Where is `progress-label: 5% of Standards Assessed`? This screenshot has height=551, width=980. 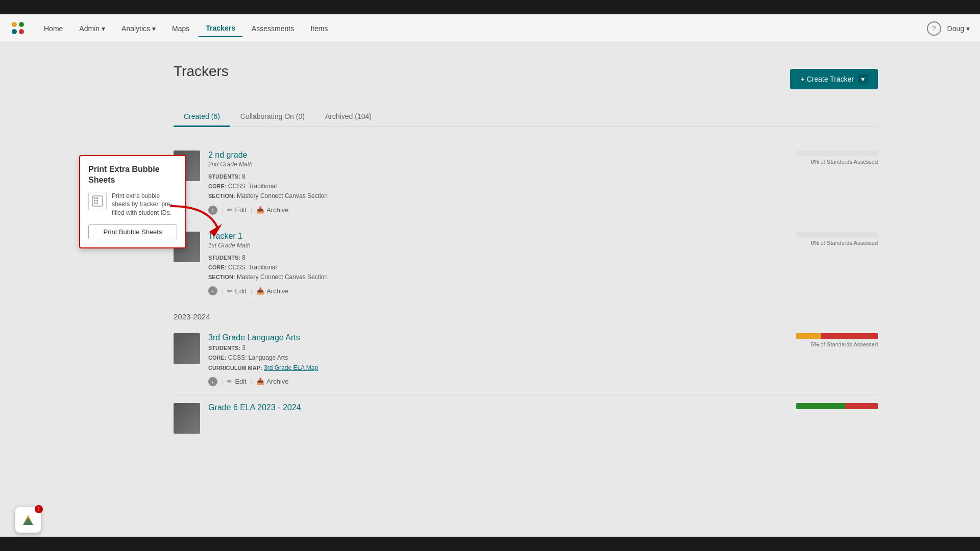 progress-label: 5% of Standards Assessed is located at coordinates (844, 344).